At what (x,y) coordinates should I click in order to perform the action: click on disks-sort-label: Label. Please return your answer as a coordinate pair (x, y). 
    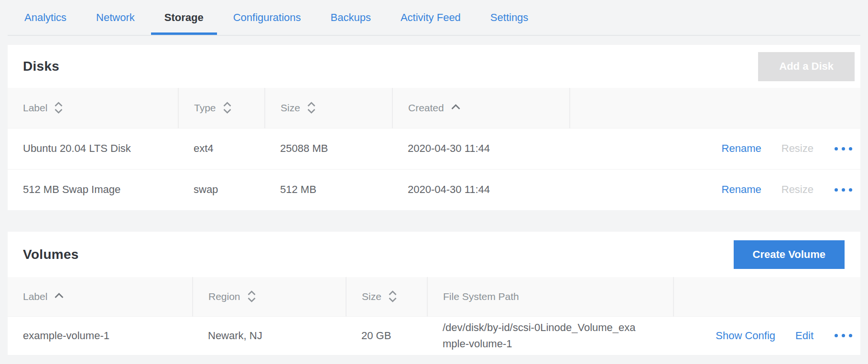
    Looking at the image, I should click on (93, 108).